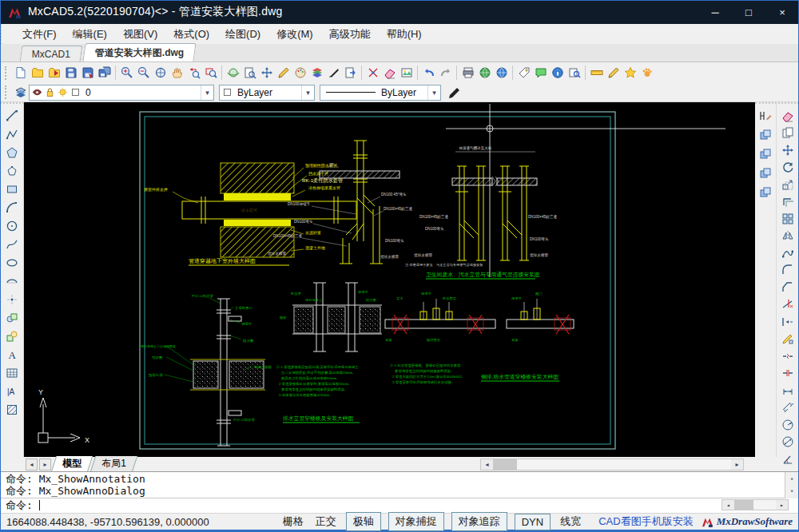 The height and width of the screenshot is (532, 799). I want to click on save-image-icon, so click(406, 73).